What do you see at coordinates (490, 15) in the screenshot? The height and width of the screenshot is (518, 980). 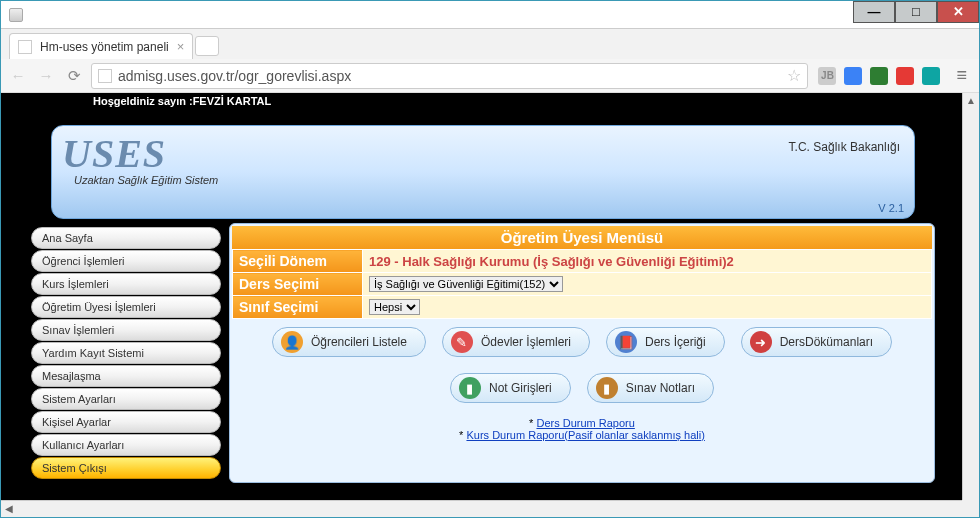 I see `os-titlebar: — □ ✕` at bounding box center [490, 15].